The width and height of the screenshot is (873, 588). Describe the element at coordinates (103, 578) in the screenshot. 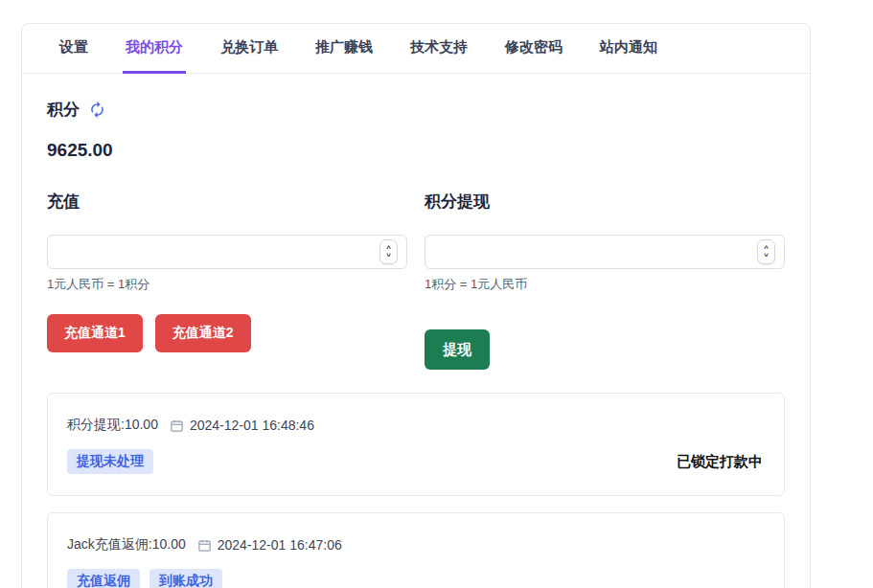

I see `status-badge: 充值返佣` at that location.